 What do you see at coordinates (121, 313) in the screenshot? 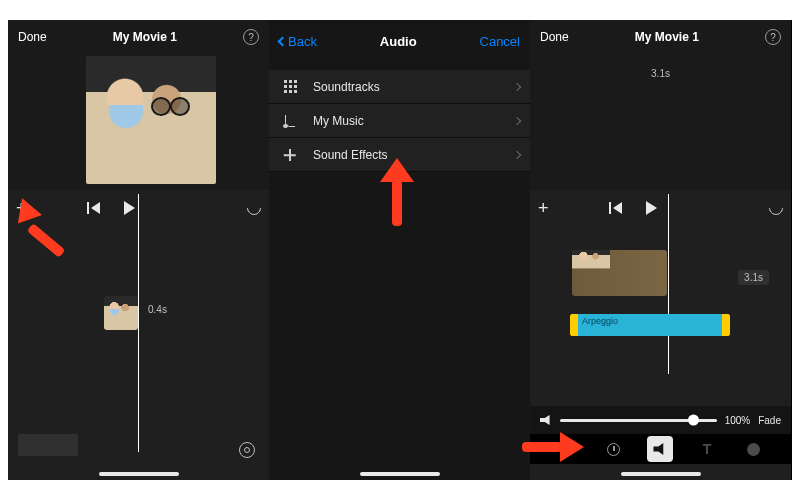
I see `timeline-clip` at bounding box center [121, 313].